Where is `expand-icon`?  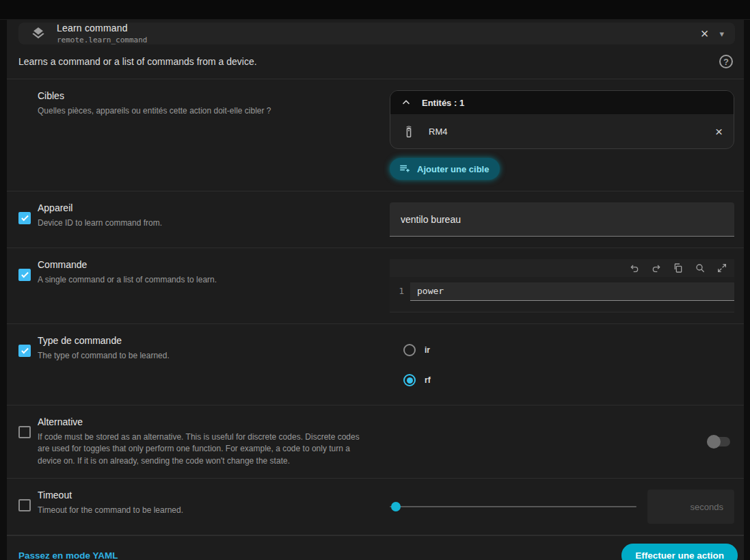 expand-icon is located at coordinates (722, 268).